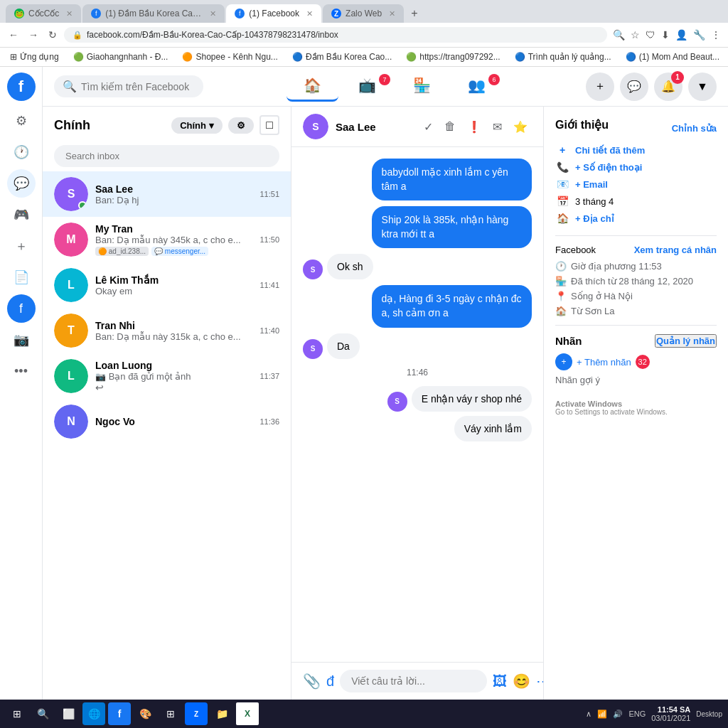 Image resolution: width=728 pixels, height=728 pixels. Describe the element at coordinates (21, 246) in the screenshot. I see `nav-plus: ＋` at that location.